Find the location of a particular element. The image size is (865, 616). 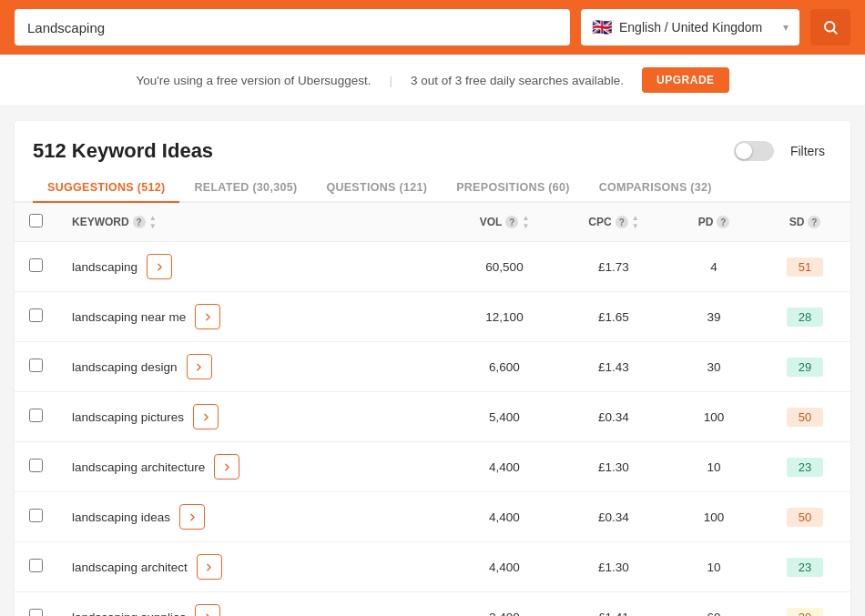

sd-column-header: SD ? is located at coordinates (805, 222).